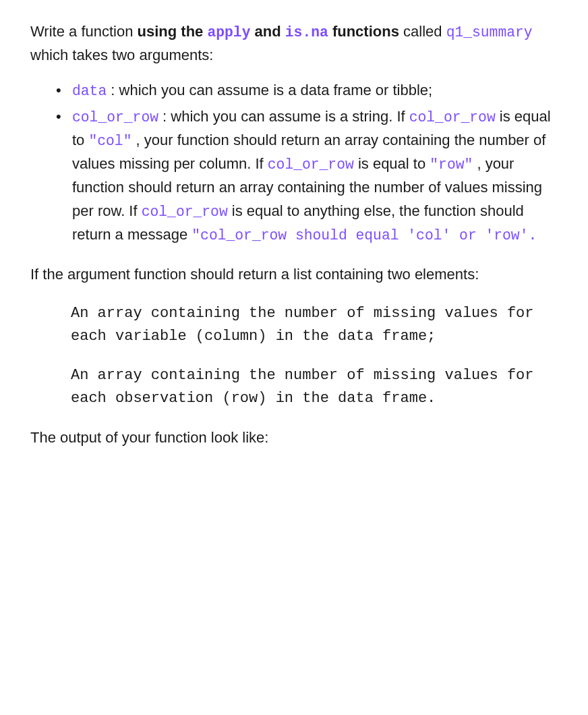 The height and width of the screenshot is (715, 588). Describe the element at coordinates (294, 387) in the screenshot. I see `code-block-2: An array containing the number of missin…` at that location.